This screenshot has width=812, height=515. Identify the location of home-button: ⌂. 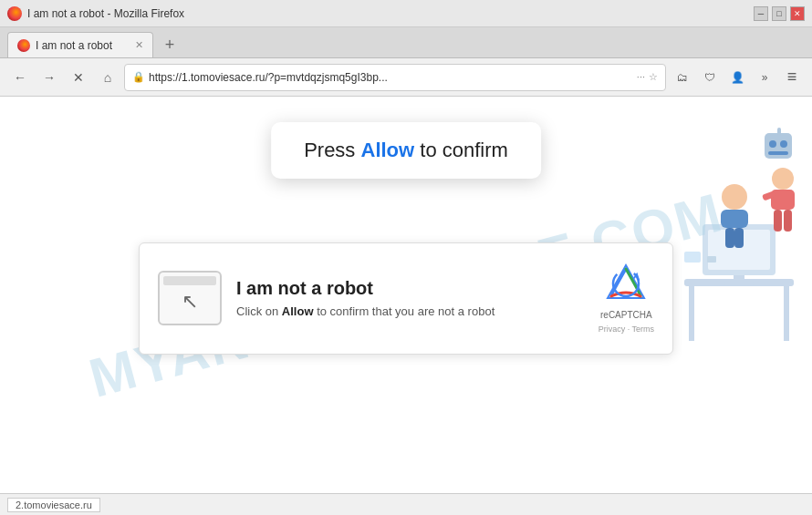
(108, 77).